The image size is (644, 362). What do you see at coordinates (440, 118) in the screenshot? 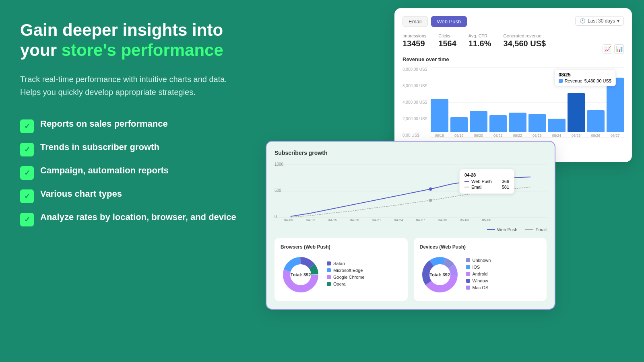
I see `bar-group-0: 08/18` at bounding box center [440, 118].